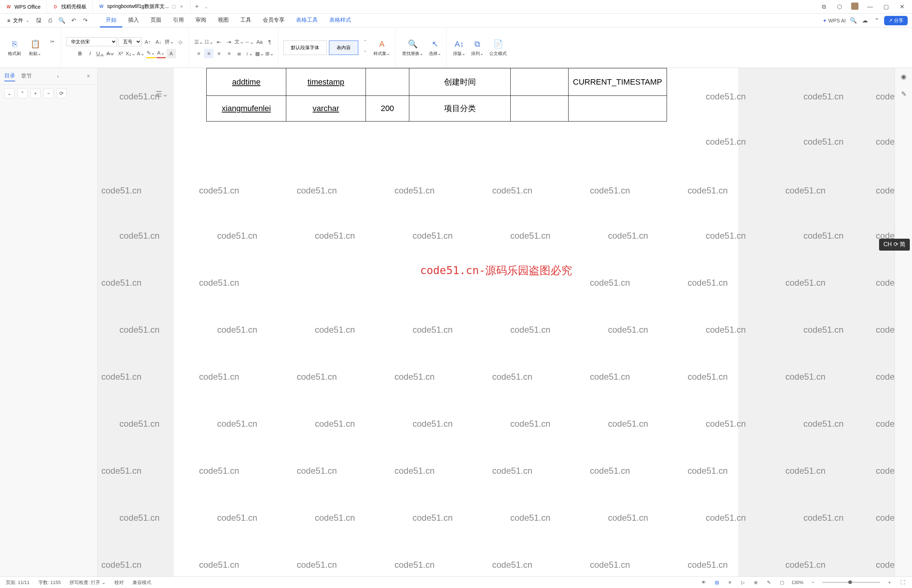 This screenshot has height=588, width=912. Describe the element at coordinates (131, 53) in the screenshot. I see `subscript-icon: X₂⌄` at that location.